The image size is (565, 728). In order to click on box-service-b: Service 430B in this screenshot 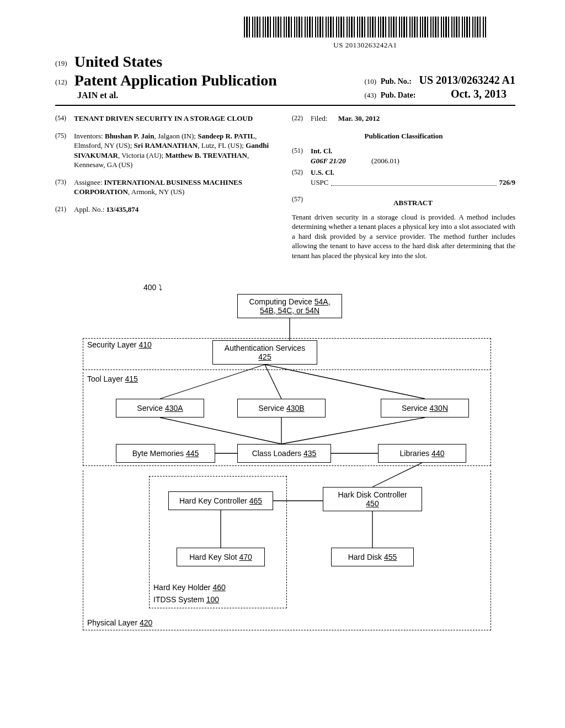, I will do `click(281, 408)`.